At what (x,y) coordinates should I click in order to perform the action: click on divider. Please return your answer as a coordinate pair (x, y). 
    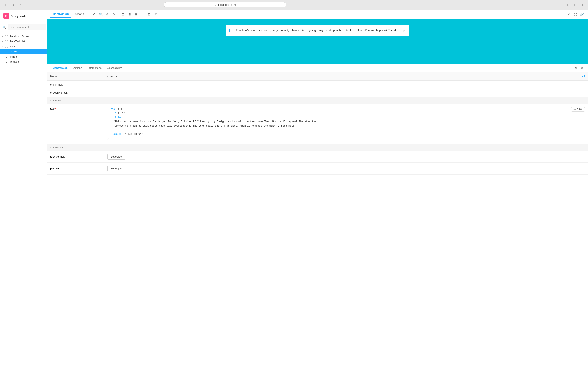
    Looking at the image, I should click on (88, 14).